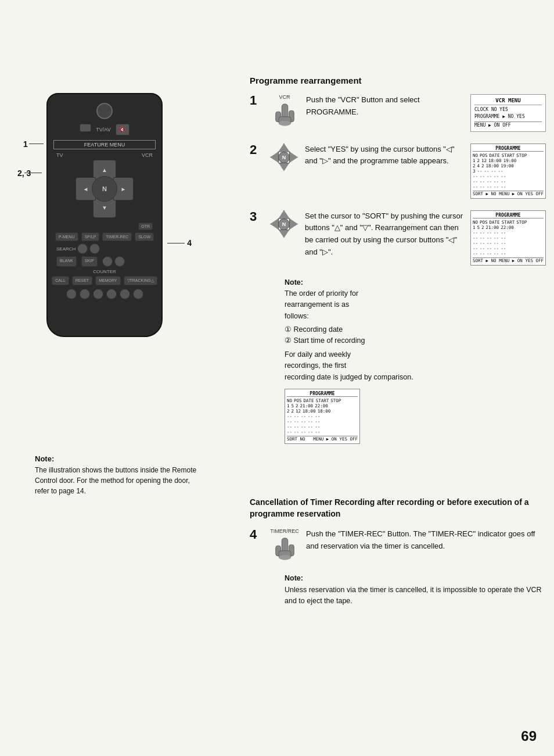 The image size is (554, 756). I want to click on step-2-dir-icon: N, so click(284, 157).